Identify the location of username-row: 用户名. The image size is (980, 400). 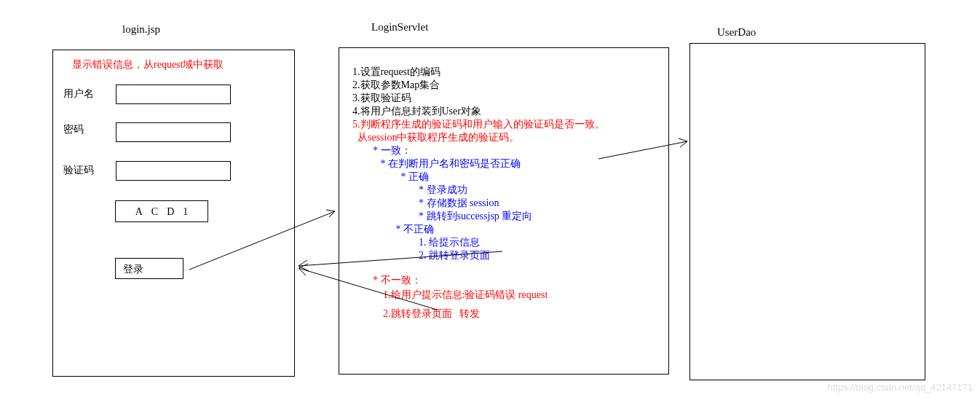
(147, 95).